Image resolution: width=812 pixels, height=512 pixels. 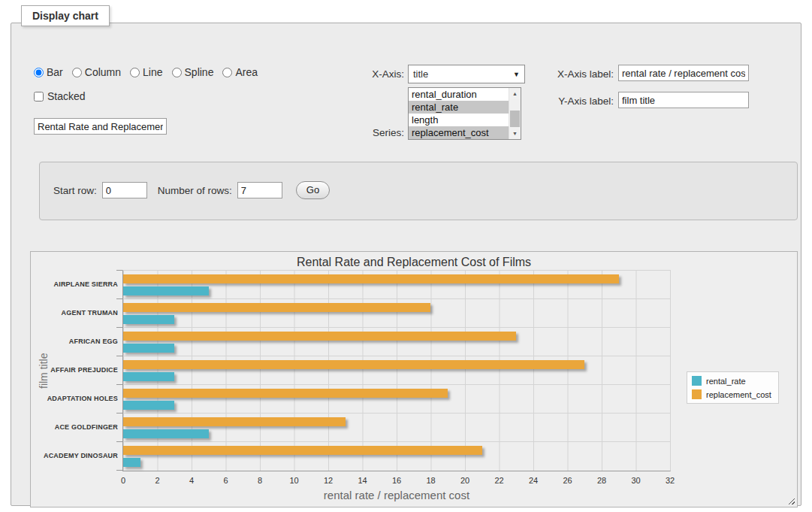 What do you see at coordinates (376, 74) in the screenshot?
I see `x-axis-select-label: X-Axis:` at bounding box center [376, 74].